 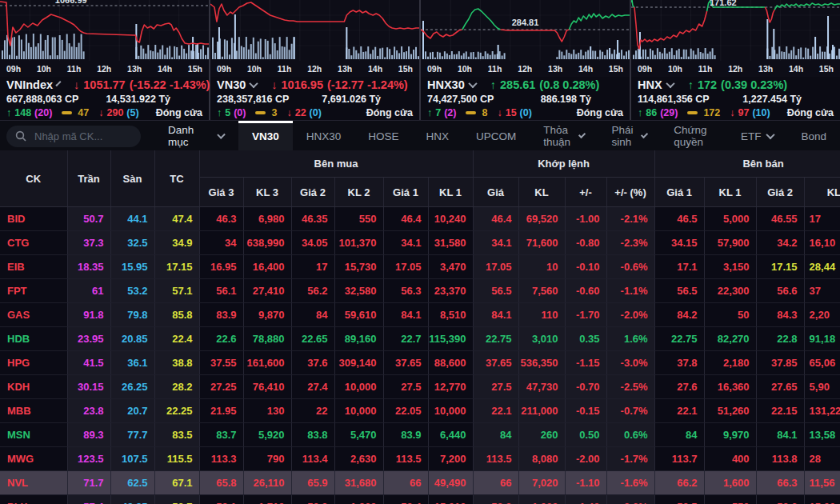 I want to click on price-cell: 113.4, so click(x=313, y=459).